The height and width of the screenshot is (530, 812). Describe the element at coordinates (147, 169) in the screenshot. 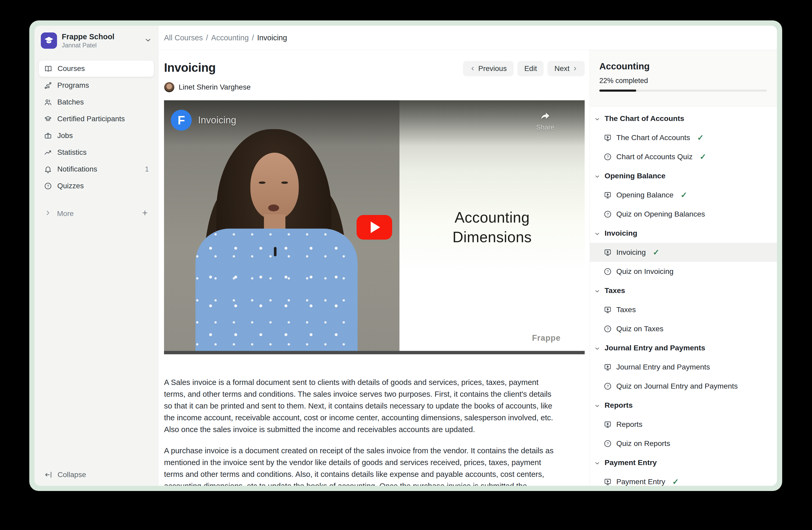

I see `notification-count-badge: 1` at that location.